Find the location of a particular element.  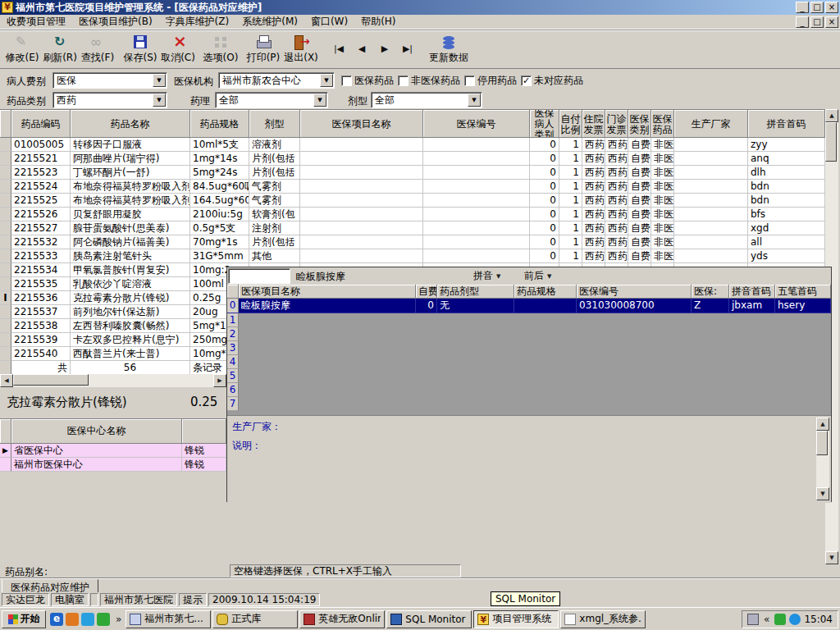

toolbar-button: 选项(O) is located at coordinates (221, 49).